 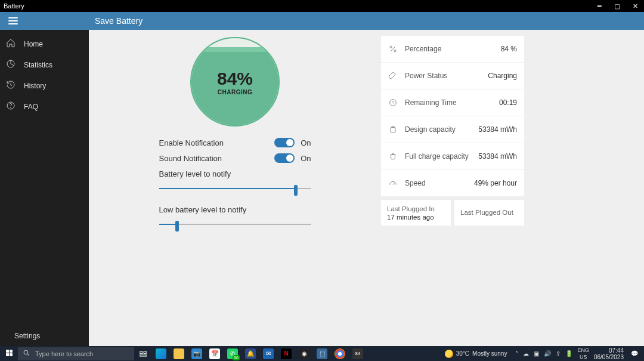 What do you see at coordinates (547, 353) in the screenshot?
I see `tray-volume-icon: 🔊` at bounding box center [547, 353].